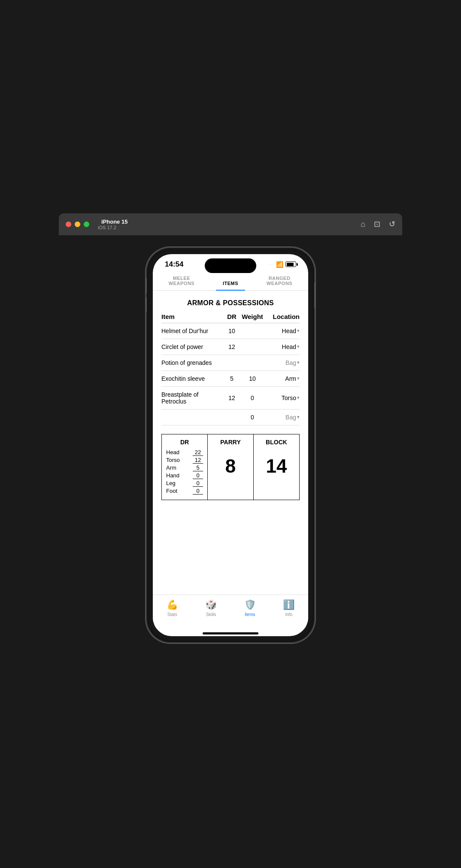 This screenshot has height=868, width=461. Describe the element at coordinates (230, 261) in the screenshot. I see `status-bar: 14:54 ··· 📶` at that location.